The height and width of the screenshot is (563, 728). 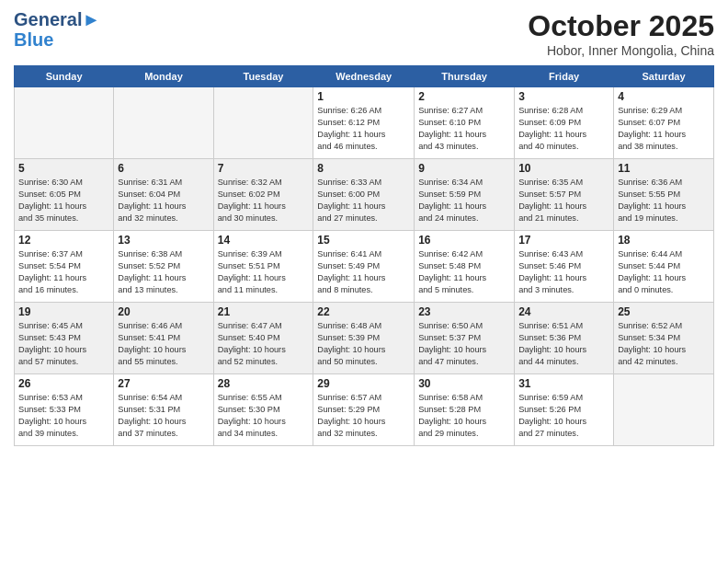 I want to click on header: General► Blue October 2025 Hobor, Inner …, so click(x=364, y=33).